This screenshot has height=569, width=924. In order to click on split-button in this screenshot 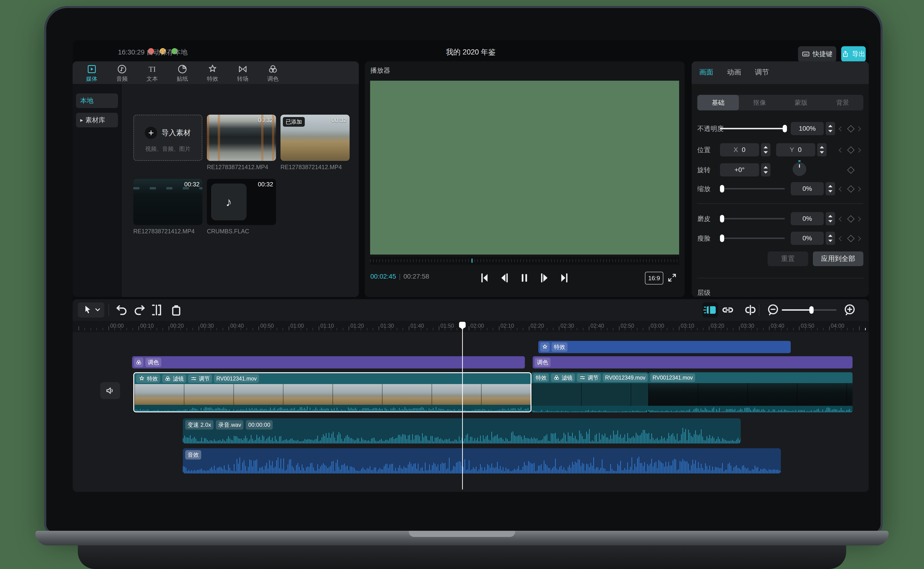, I will do `click(157, 310)`.